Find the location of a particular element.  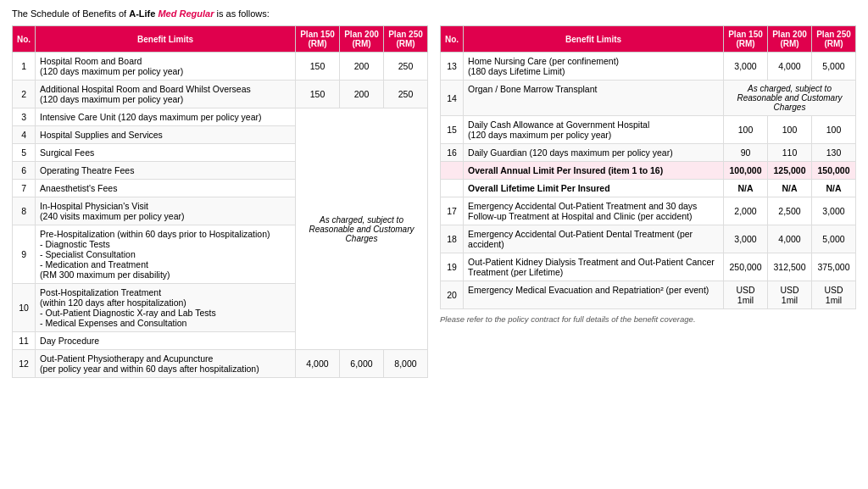

row-no: 20 is located at coordinates (453, 295).